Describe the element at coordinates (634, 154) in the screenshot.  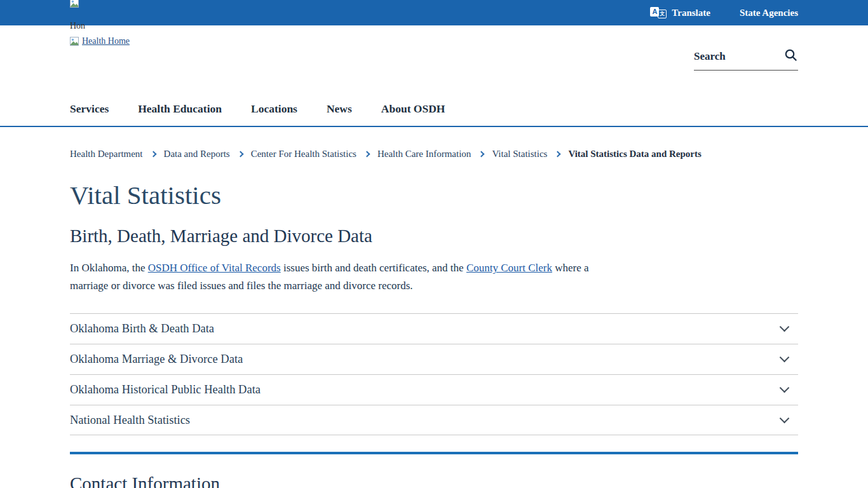
I see `breadcrumb-current-page: Vital Statistics Data and Reports` at that location.